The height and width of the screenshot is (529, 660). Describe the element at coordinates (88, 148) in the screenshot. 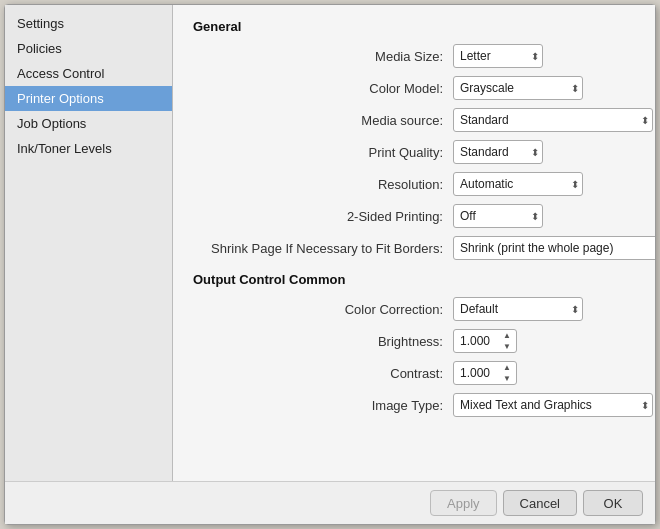

I see `sidebar-item-ink-toner: Ink/Toner Levels` at that location.